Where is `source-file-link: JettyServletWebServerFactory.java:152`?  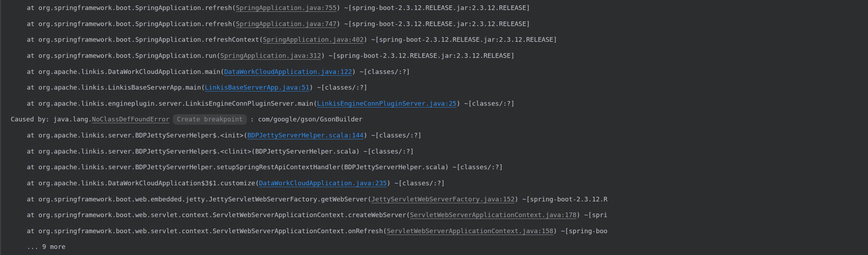
source-file-link: JettyServletWebServerFactory.java:152 is located at coordinates (443, 199).